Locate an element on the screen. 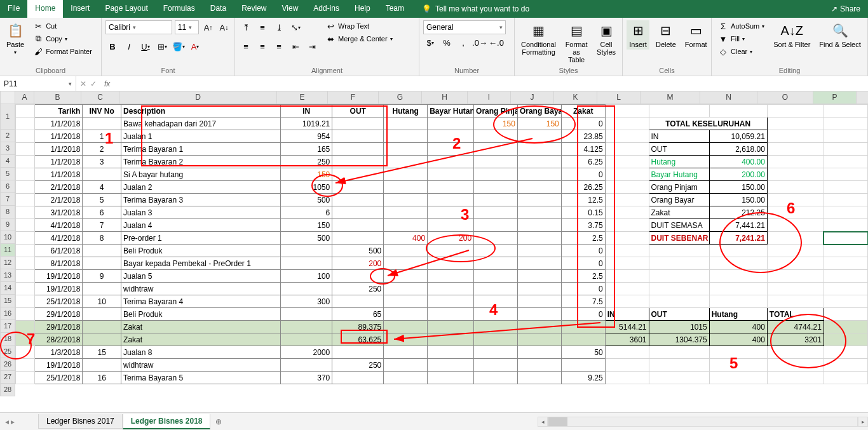 The image size is (868, 430). tab-help: Help is located at coordinates (362, 9).